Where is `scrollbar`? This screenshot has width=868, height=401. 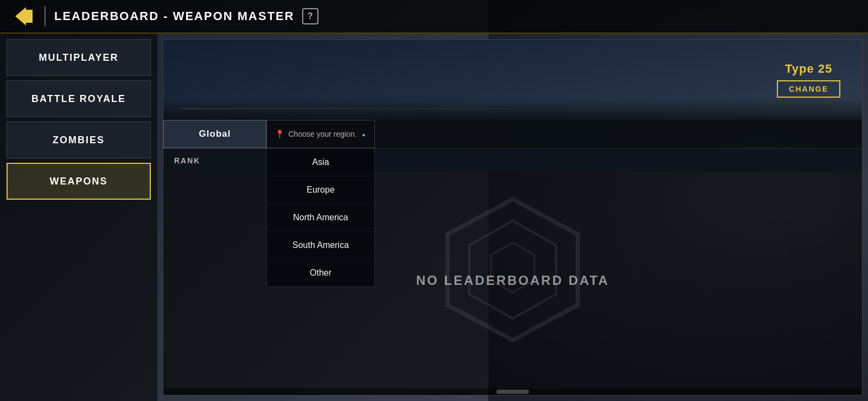
scrollbar is located at coordinates (513, 392).